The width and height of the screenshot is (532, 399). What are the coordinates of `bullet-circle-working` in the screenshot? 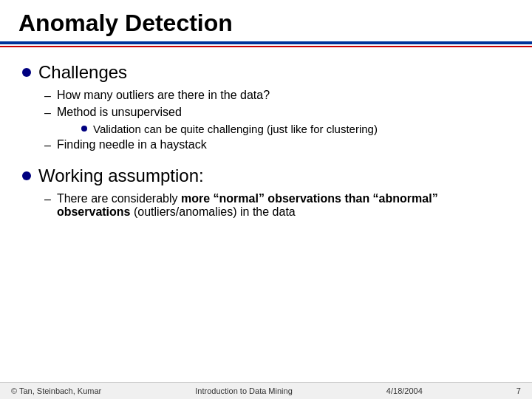 It's located at (27, 176).